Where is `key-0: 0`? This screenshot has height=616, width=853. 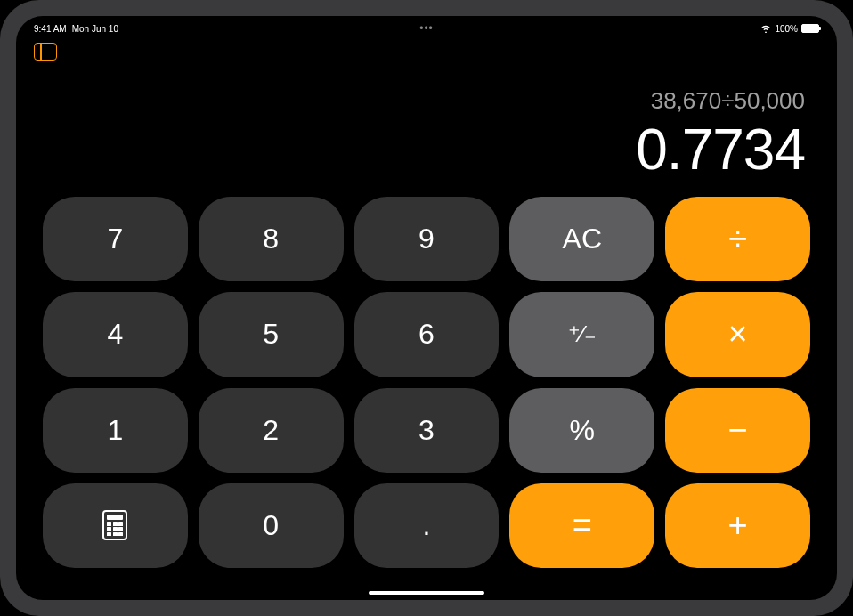 key-0: 0 is located at coordinates (271, 525).